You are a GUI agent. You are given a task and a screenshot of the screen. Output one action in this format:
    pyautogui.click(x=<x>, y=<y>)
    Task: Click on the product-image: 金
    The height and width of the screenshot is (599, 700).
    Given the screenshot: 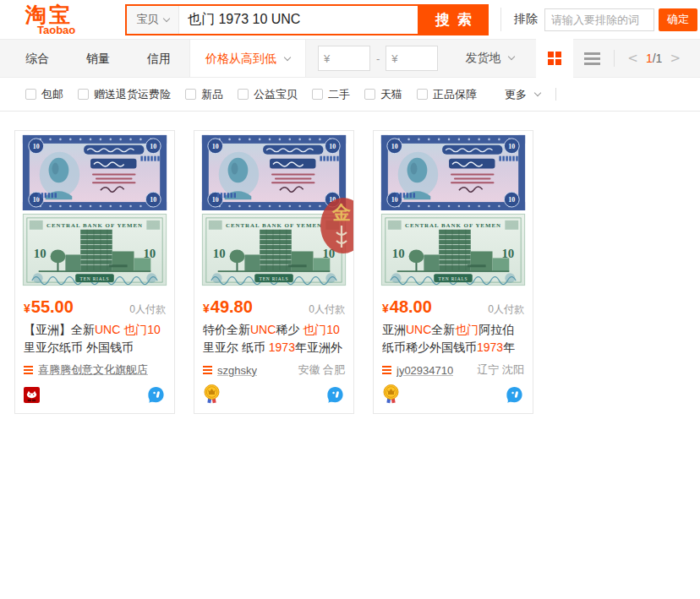 What is the action you would take?
    pyautogui.click(x=274, y=210)
    